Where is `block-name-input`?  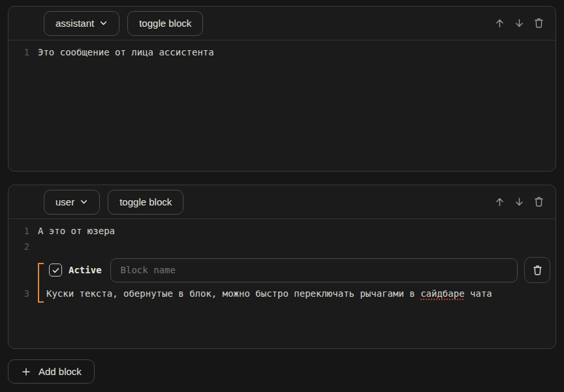
block-name-input is located at coordinates (314, 270).